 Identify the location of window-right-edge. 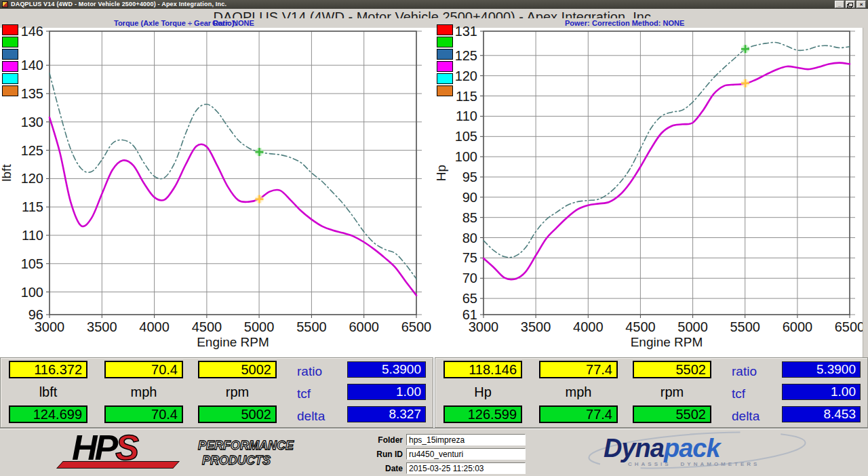
(865, 193).